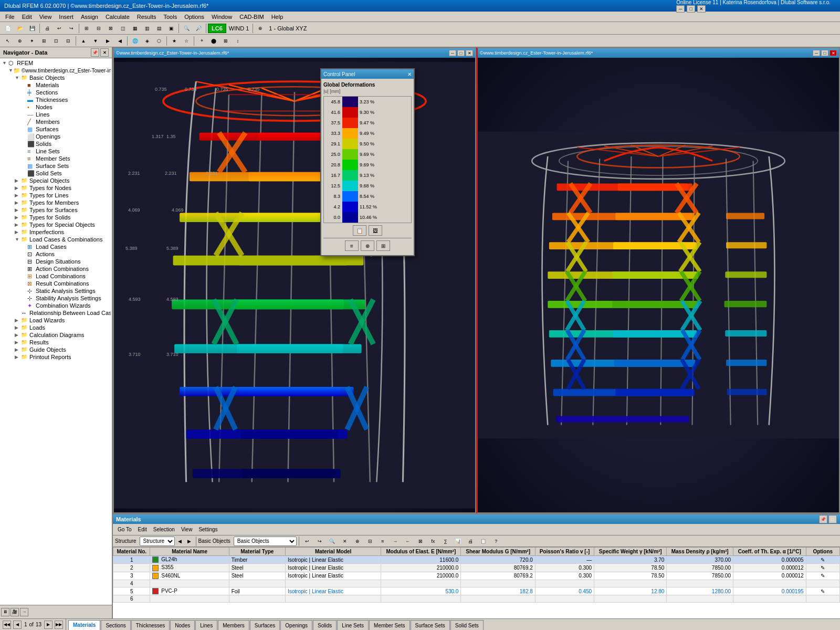 The image size is (840, 630). Describe the element at coordinates (46, 17) in the screenshot. I see `menu-view: View` at that location.